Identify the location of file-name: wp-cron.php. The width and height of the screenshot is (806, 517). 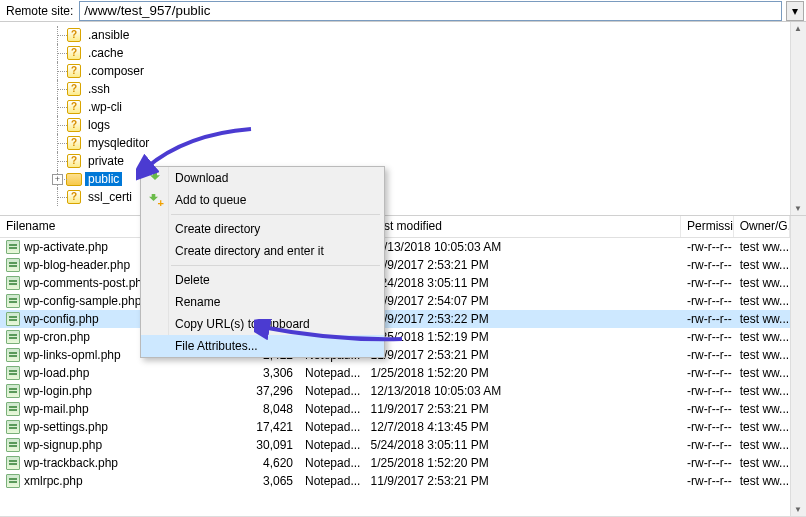
(57, 337).